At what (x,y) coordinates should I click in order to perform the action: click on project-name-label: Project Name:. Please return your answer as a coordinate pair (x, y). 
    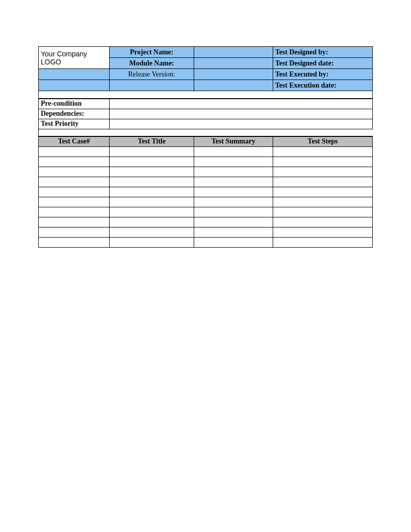
    Looking at the image, I should click on (152, 52).